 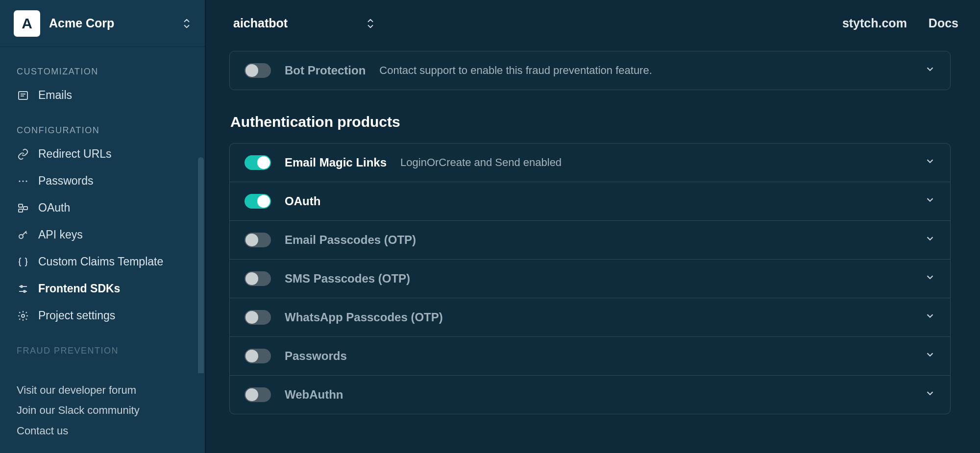 What do you see at coordinates (590, 240) in the screenshot?
I see `auth-product-row: Email Passcodes (OTP)` at bounding box center [590, 240].